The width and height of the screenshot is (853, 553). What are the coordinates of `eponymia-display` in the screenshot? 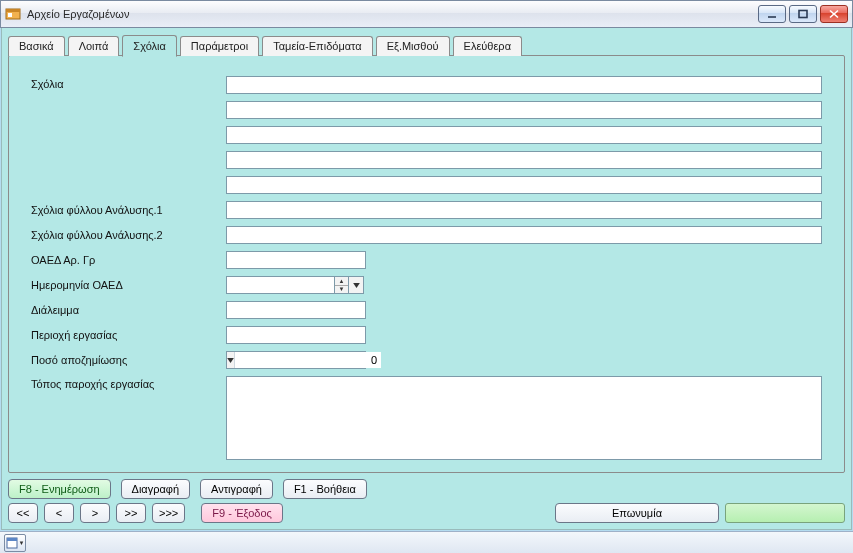 It's located at (785, 513).